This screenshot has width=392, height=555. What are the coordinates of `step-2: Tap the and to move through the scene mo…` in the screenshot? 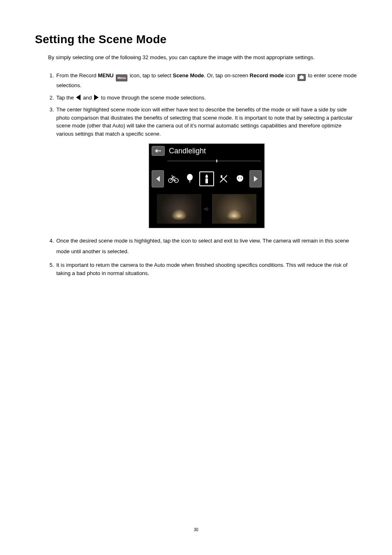 It's located at (206, 98).